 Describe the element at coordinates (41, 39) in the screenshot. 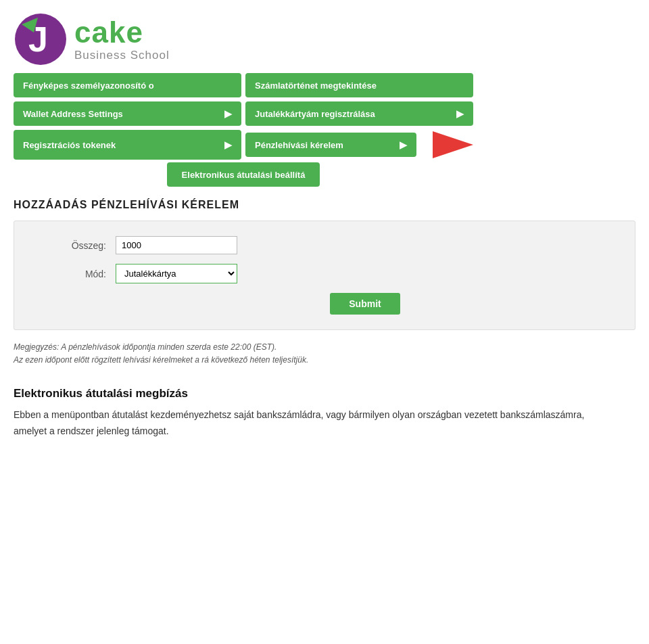

I see `logo-icon: J` at that location.